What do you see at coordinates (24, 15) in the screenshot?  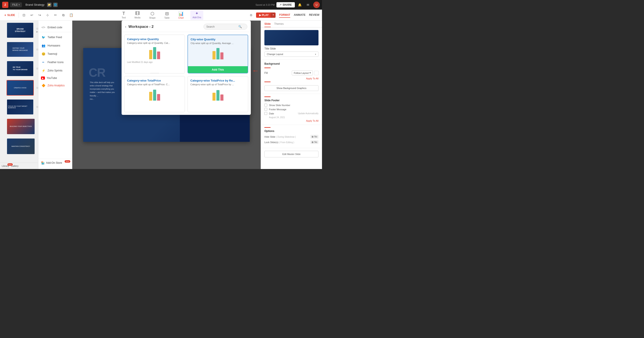 I see `layout-icon-btn: ⊡` at bounding box center [24, 15].